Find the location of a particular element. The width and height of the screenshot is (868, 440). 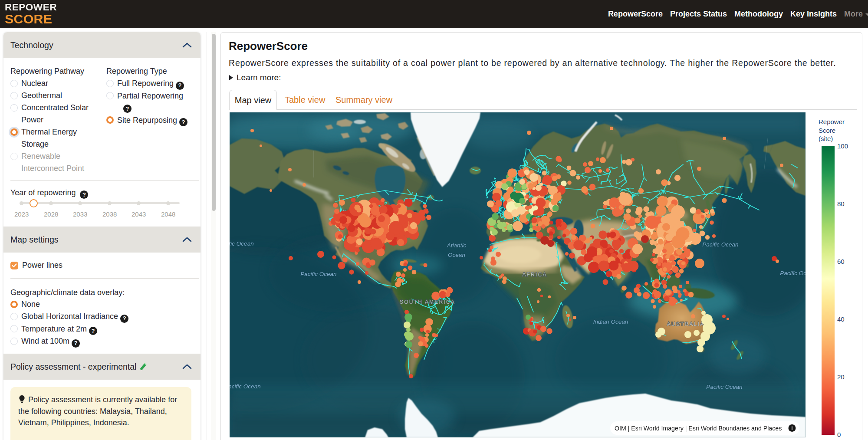

svg-text: AFRICA is located at coordinates (535, 275).